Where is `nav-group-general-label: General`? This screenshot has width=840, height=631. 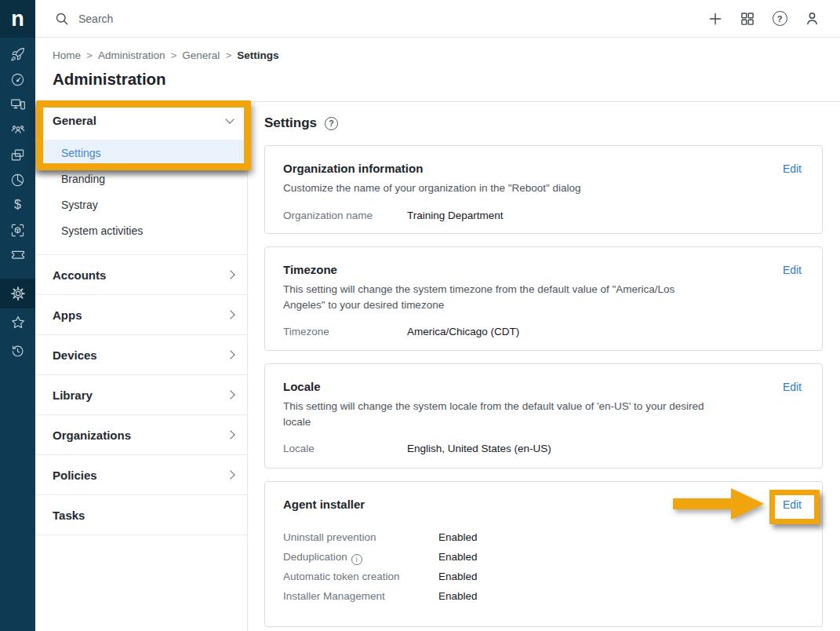 nav-group-general-label: General is located at coordinates (75, 121).